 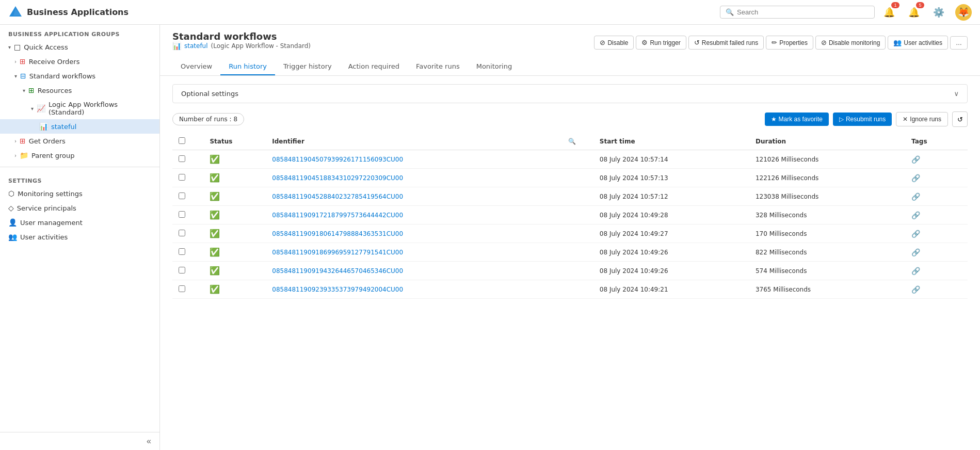 I want to click on optional-settings-label: Optional settings, so click(x=210, y=94).